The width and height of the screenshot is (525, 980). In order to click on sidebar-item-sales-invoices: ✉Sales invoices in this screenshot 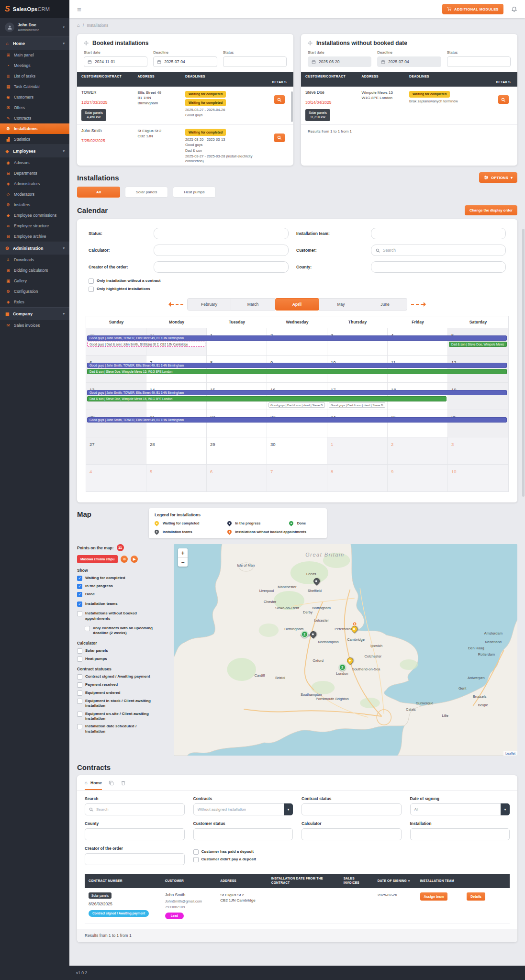, I will do `click(34, 325)`.